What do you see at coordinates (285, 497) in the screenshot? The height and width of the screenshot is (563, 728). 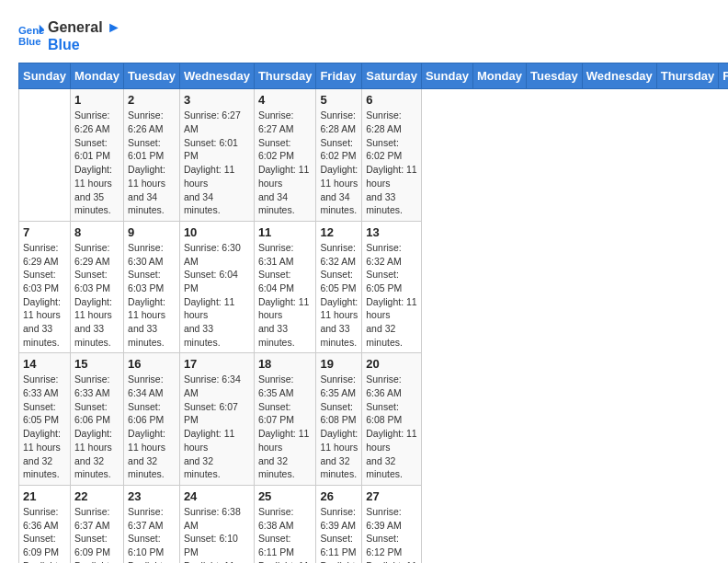 I see `day-number: 25` at bounding box center [285, 497].